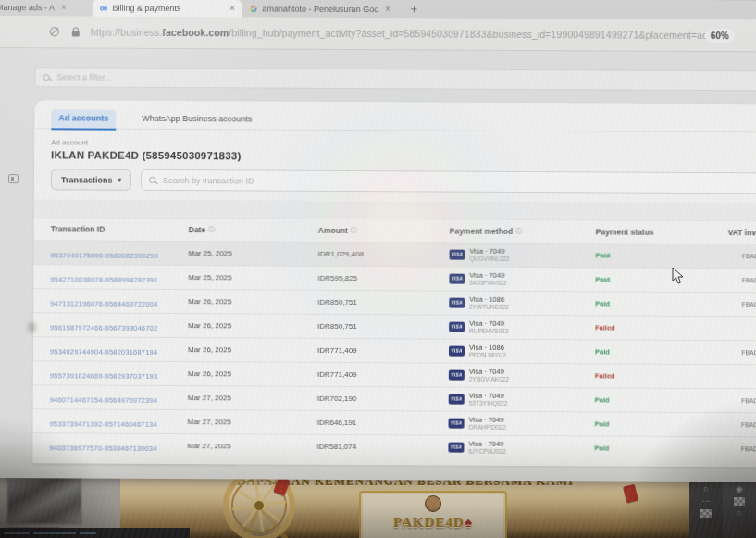 The height and width of the screenshot is (538, 756). What do you see at coordinates (384, 255) in the screenshot?
I see `amount-cell: IDR1,029,408` at bounding box center [384, 255].